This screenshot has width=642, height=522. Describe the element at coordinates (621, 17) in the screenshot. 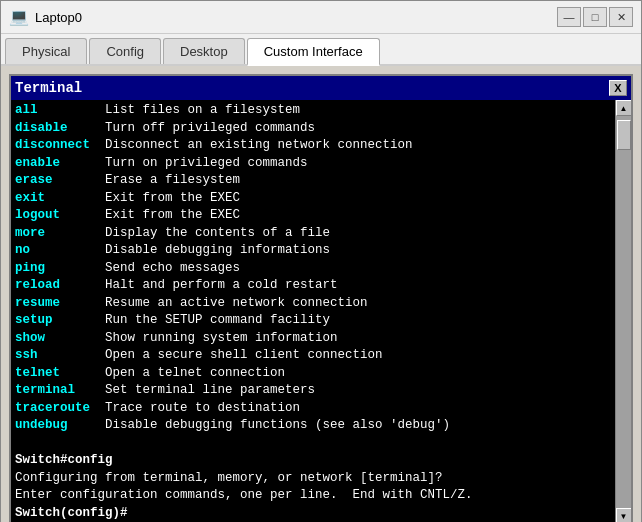

I see `close-button: ✕` at that location.